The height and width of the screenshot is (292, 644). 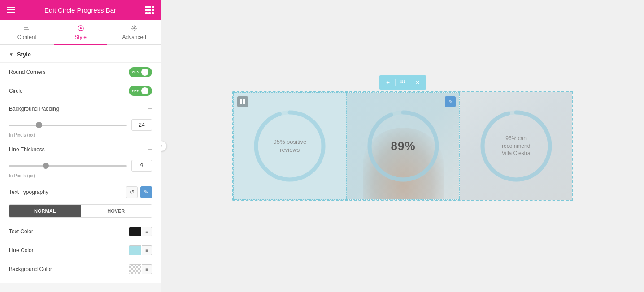 What do you see at coordinates (132, 192) in the screenshot?
I see `typography-reset-btn: ↺` at bounding box center [132, 192].